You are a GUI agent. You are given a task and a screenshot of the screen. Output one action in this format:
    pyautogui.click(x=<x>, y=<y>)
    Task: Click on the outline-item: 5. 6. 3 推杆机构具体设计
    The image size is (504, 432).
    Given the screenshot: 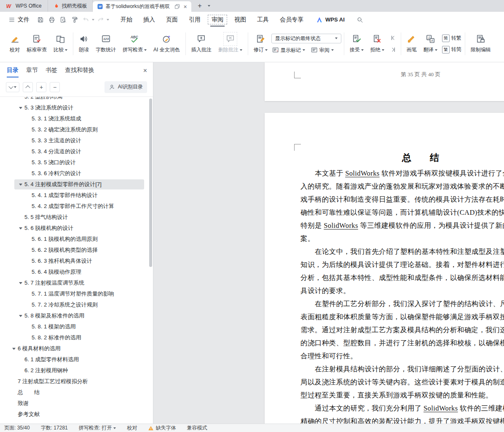 What is the action you would take?
    pyautogui.click(x=75, y=261)
    